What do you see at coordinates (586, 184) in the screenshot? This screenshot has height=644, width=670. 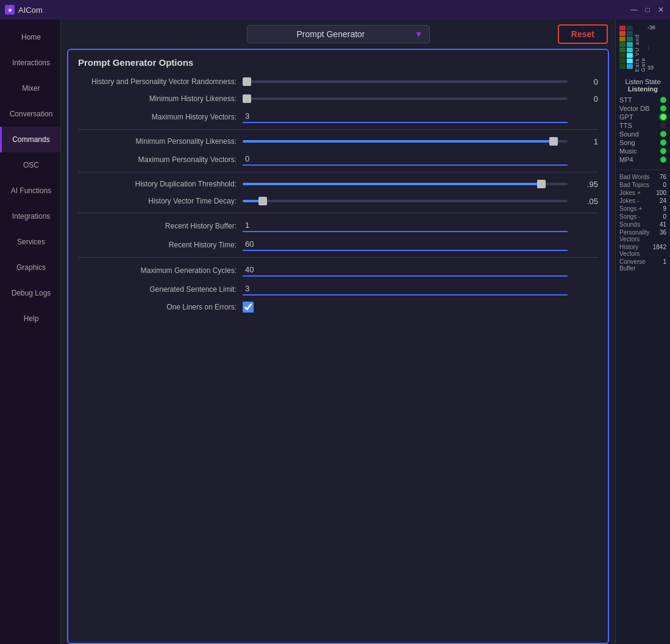 I see `value-history-duplication: .95` at bounding box center [586, 184].